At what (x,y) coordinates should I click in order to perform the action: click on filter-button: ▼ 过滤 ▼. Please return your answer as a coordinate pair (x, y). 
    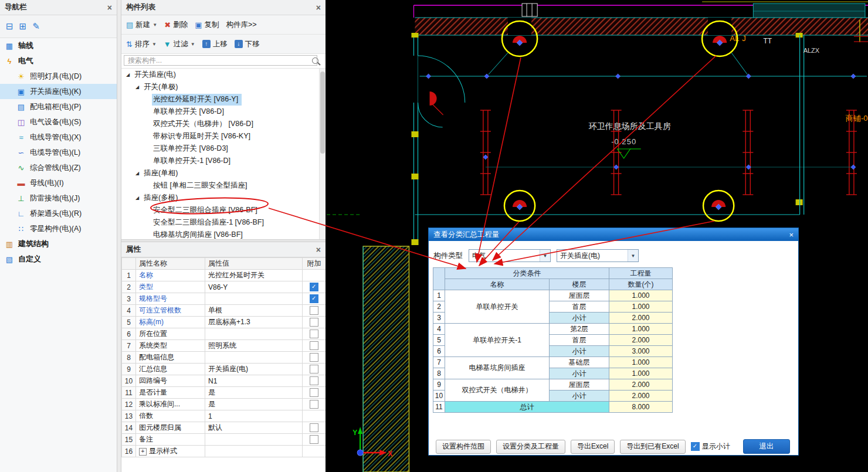
    Looking at the image, I should click on (179, 45).